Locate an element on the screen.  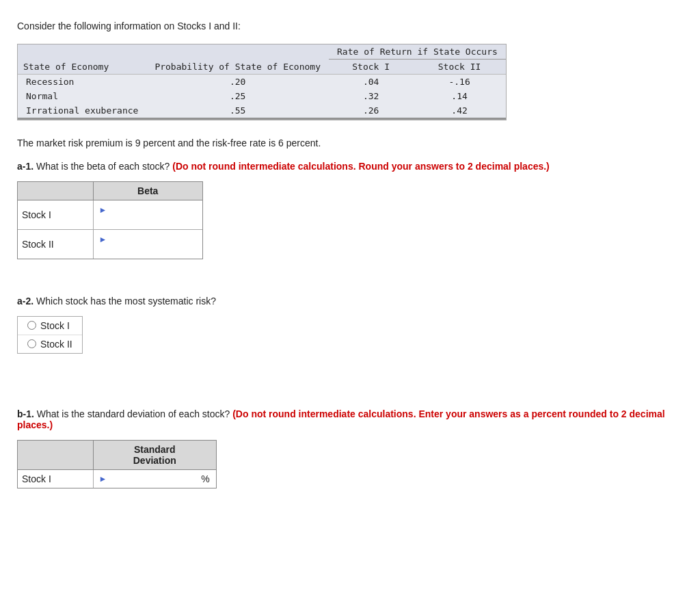
beta-empty-header is located at coordinates (55, 192).